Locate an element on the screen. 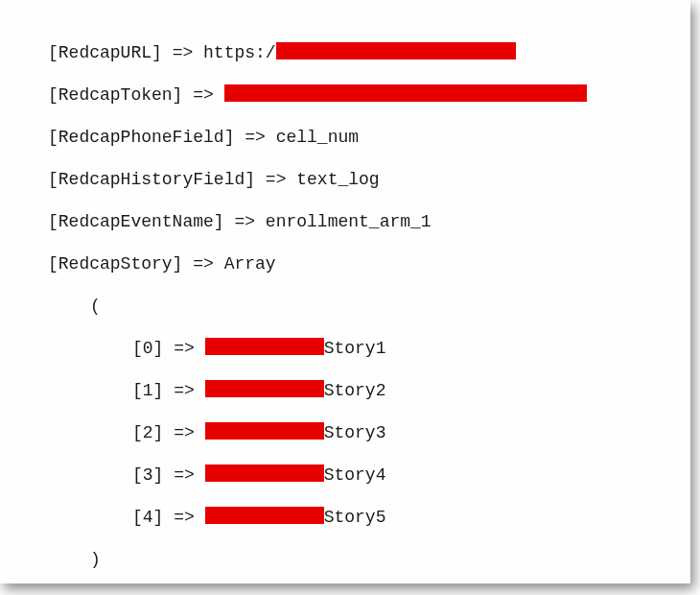  line-story-0: [0] => Story1 is located at coordinates (296, 348).